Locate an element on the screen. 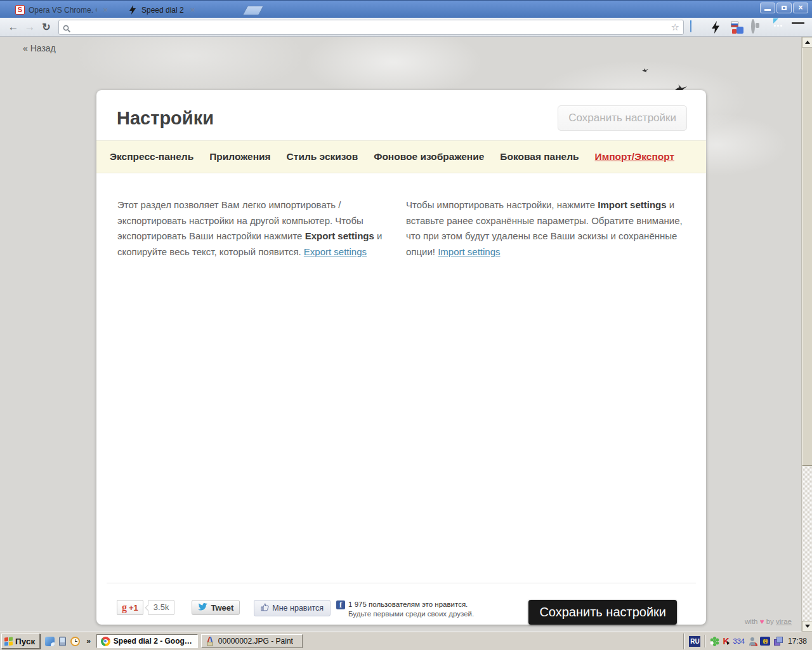  arrow-down-icon is located at coordinates (808, 627).